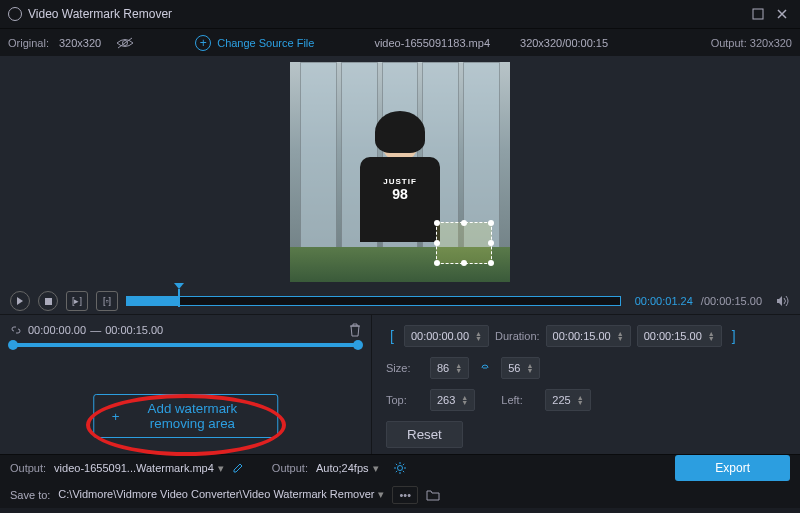  I want to click on bracket-start-button: [, so click(392, 336).